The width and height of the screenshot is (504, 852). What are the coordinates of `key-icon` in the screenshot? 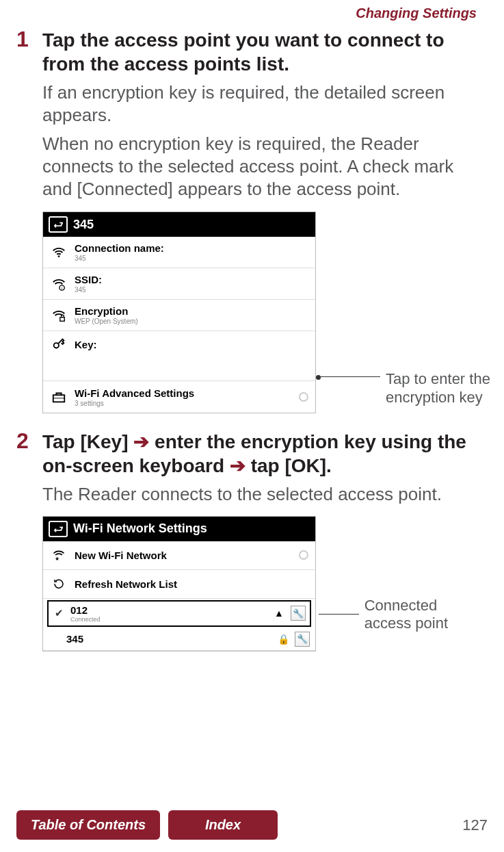 It's located at (59, 344).